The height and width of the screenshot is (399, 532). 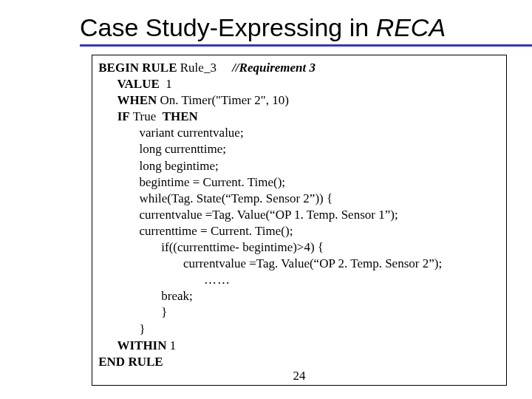 I want to click on code-line: currentvalue =Tag. Value(“OP 2. Temp. Se…, so click(x=269, y=263).